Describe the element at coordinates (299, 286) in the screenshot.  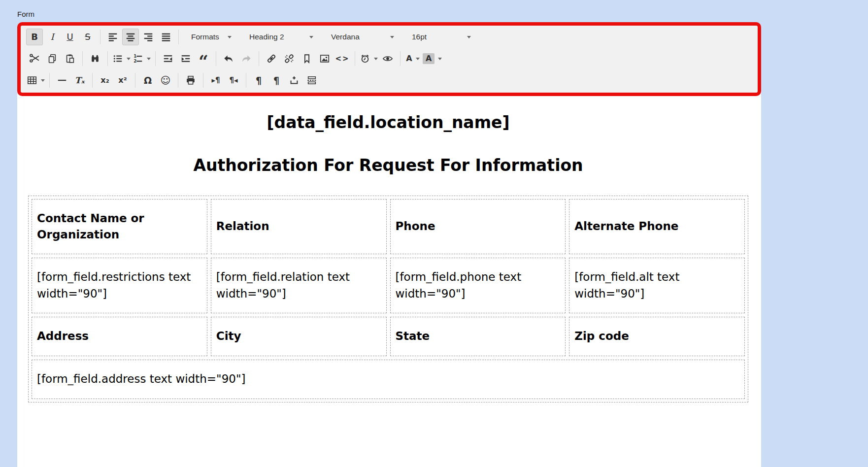
I see `relation-field-text: [form_field.relation text width="90"]` at that location.